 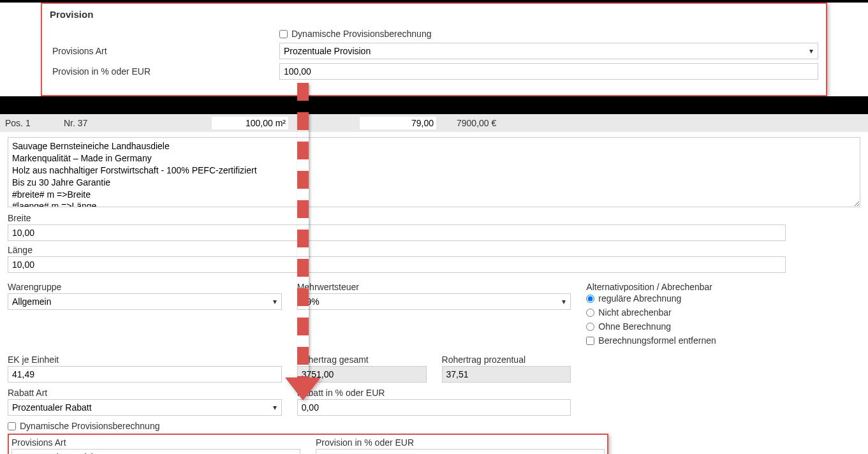 I want to click on laenge-input, so click(x=397, y=265).